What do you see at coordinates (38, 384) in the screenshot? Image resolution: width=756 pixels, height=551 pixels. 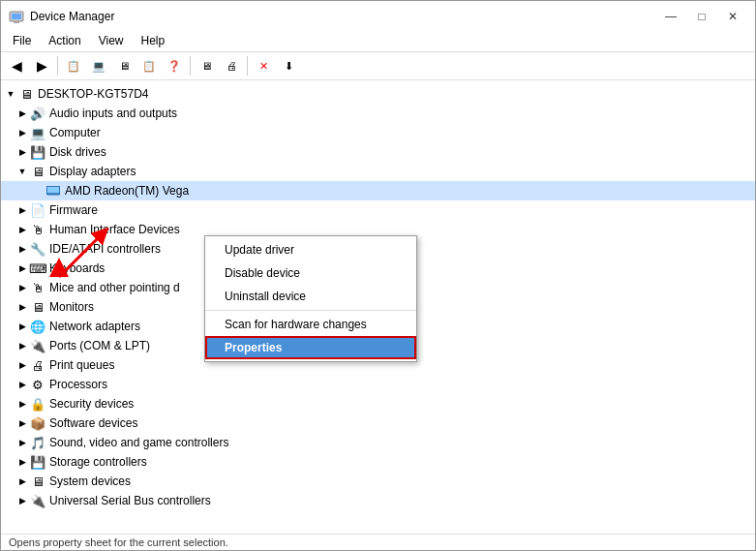 I see `processors-icon: ⚙` at bounding box center [38, 384].